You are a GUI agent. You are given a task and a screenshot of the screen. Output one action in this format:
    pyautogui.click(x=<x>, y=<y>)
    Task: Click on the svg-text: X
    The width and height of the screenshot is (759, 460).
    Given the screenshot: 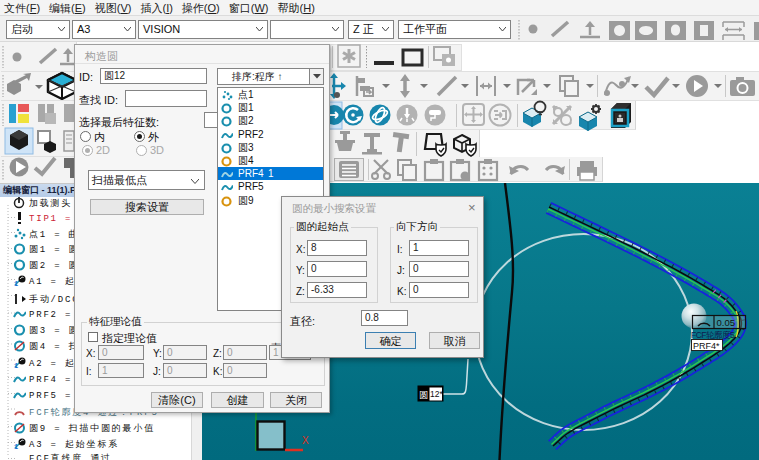 What is the action you would take?
    pyautogui.click(x=306, y=440)
    